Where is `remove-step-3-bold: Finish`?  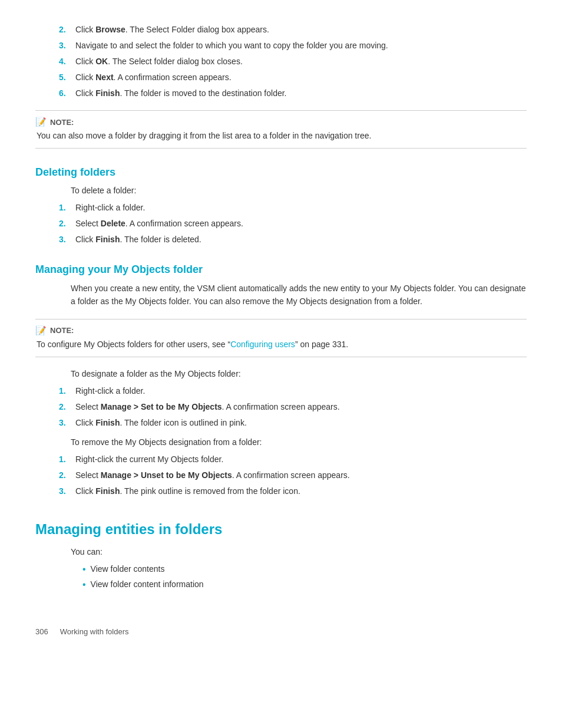
remove-step-3-bold: Finish is located at coordinates (107, 491).